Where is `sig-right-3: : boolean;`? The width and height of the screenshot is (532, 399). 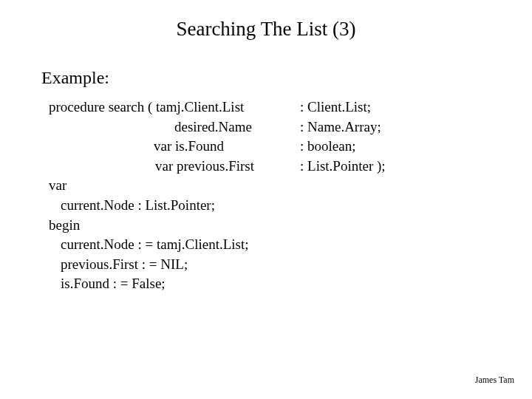
sig-right-3: : boolean; is located at coordinates (374, 146).